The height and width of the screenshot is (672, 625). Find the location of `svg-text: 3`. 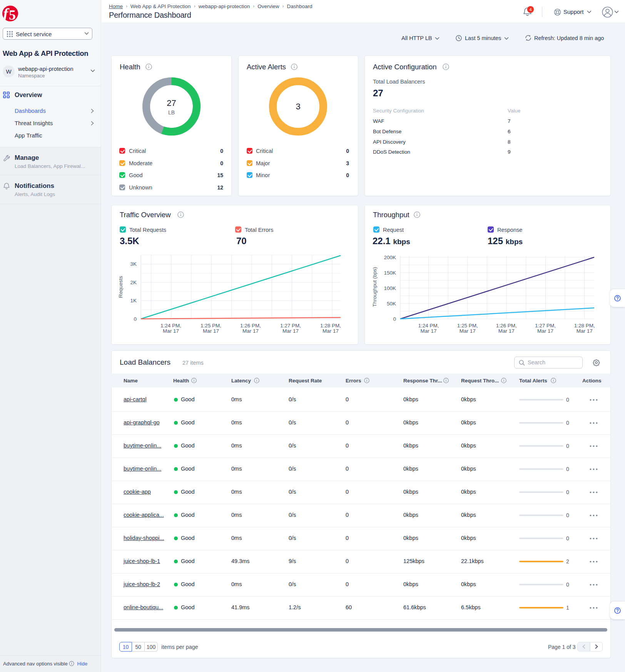

svg-text: 3 is located at coordinates (298, 106).